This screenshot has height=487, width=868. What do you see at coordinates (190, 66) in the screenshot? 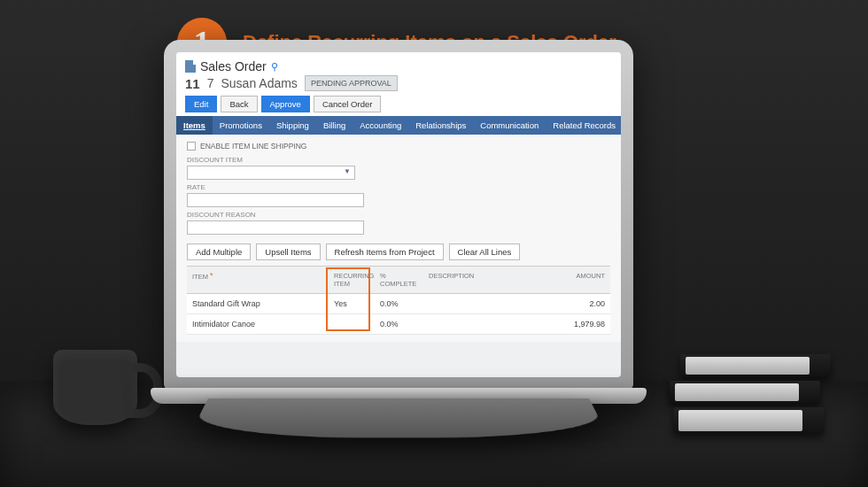
I see `document-icon` at bounding box center [190, 66].